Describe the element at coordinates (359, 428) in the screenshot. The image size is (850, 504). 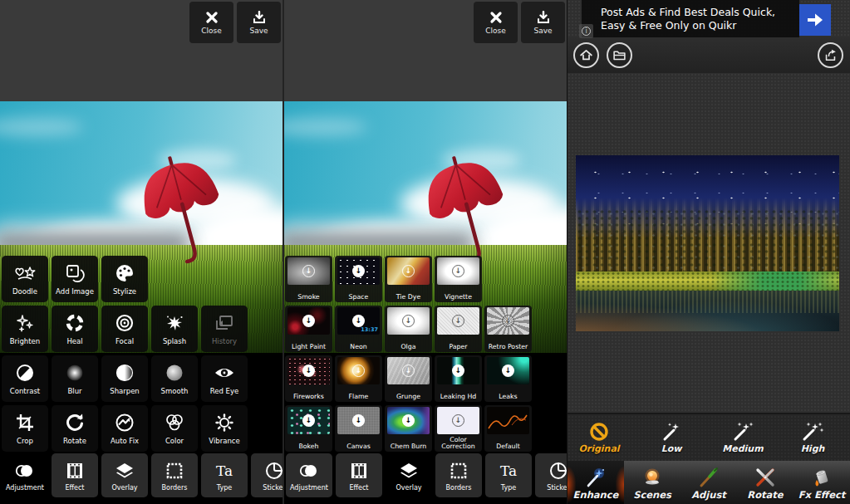
I see `overlay-canvas: ↓ Canvas` at that location.